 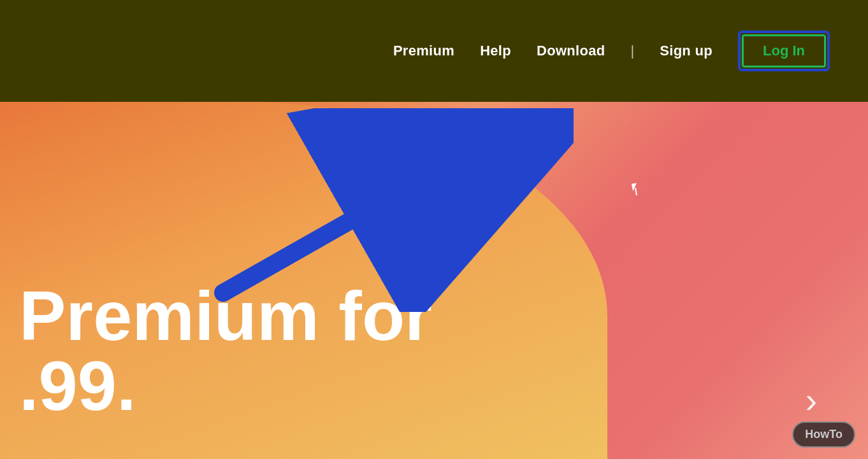 I want to click on help-link: Help, so click(x=496, y=51).